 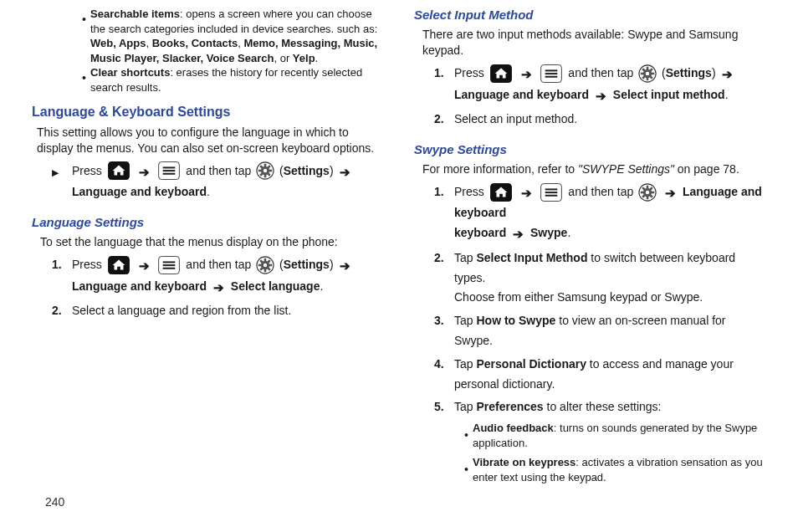 What do you see at coordinates (619, 435) in the screenshot?
I see `bullet-text: Audio feedback: turns on sounds generate…` at bounding box center [619, 435].